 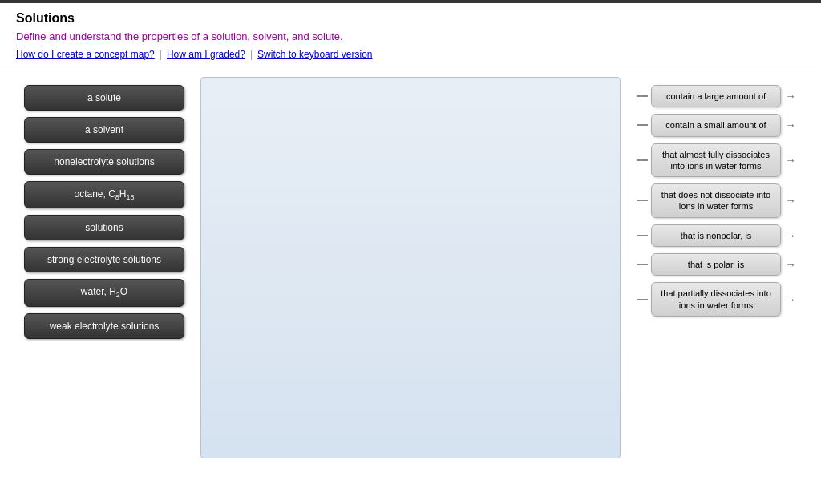 What do you see at coordinates (717, 160) in the screenshot?
I see `answer-item-almost-fully-dissociates: that almost fully dissociates into ions …` at bounding box center [717, 160].